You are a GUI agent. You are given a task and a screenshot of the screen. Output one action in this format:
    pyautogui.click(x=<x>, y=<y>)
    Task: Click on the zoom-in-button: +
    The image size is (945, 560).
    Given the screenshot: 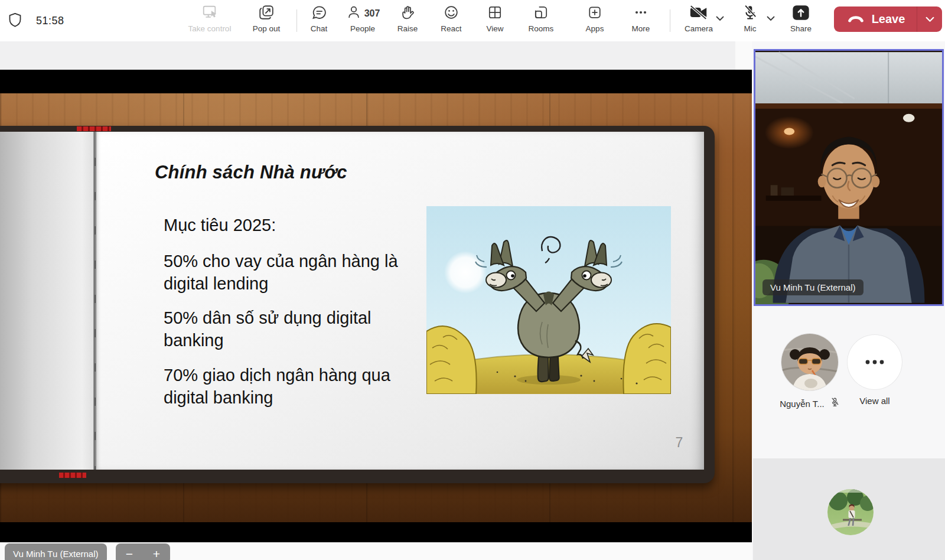 What is the action you would take?
    pyautogui.click(x=157, y=554)
    